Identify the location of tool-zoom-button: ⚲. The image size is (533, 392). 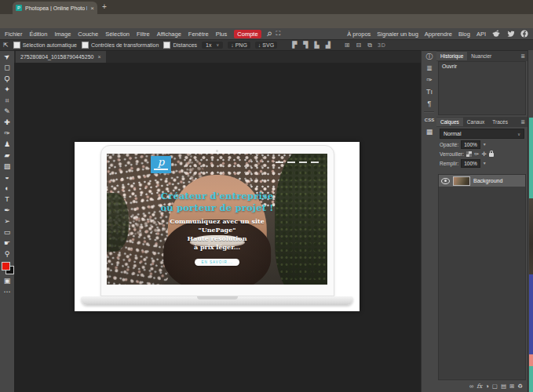
(7, 254).